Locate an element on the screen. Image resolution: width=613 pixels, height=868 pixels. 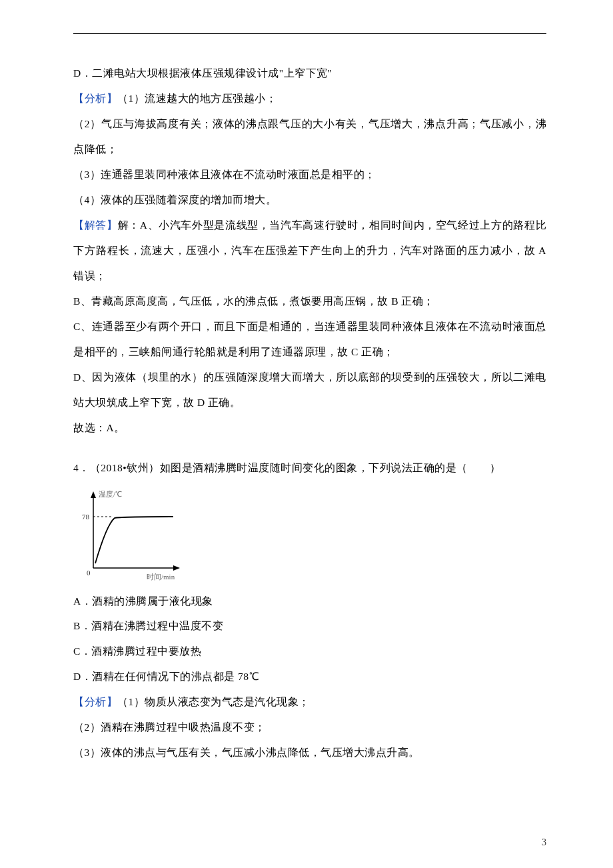
q4-analysis-block: 【分析】（1）物质从液态变为气态是汽化现象； is located at coordinates (310, 702).